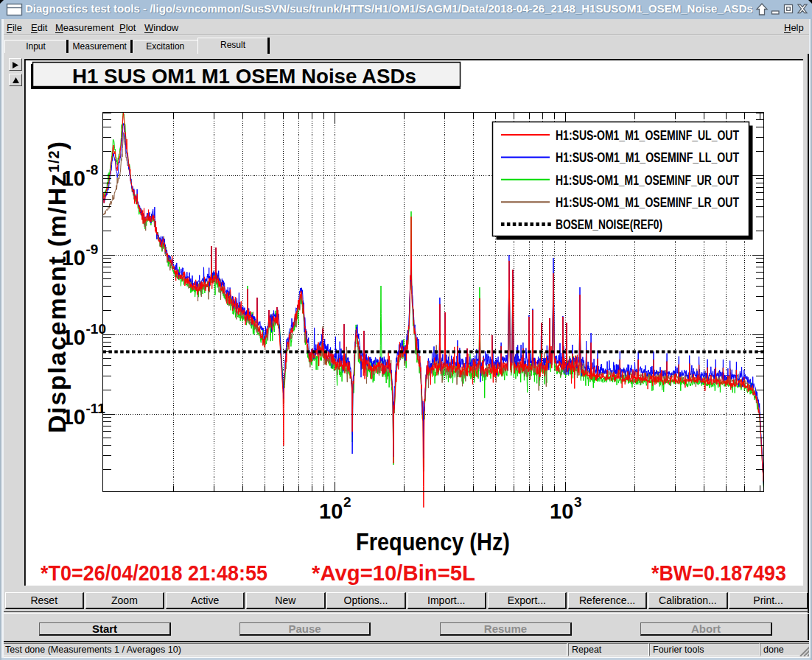 This screenshot has height=660, width=812. What do you see at coordinates (96, 408) in the screenshot?
I see `svg-text: -11` at bounding box center [96, 408].